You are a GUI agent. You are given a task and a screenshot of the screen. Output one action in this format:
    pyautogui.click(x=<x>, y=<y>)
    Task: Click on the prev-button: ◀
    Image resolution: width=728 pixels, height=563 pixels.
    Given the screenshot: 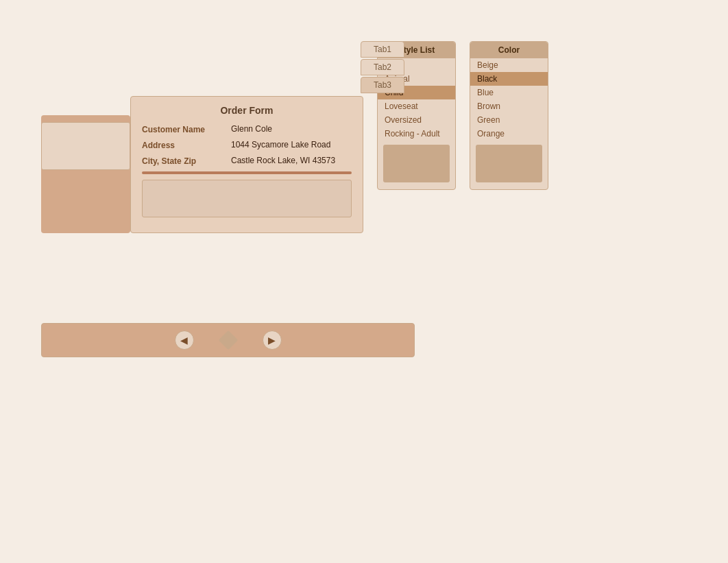 What is the action you would take?
    pyautogui.click(x=184, y=340)
    